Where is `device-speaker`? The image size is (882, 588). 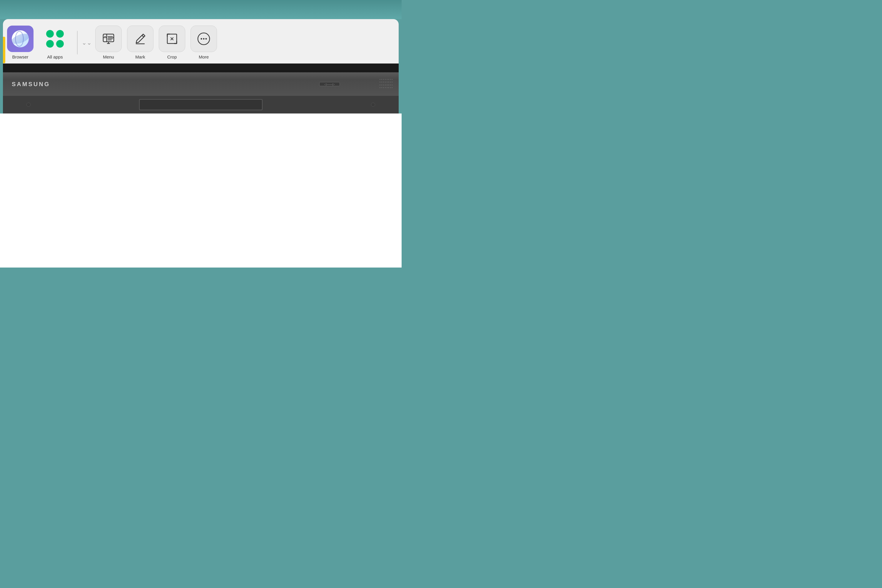 device-speaker is located at coordinates (386, 84).